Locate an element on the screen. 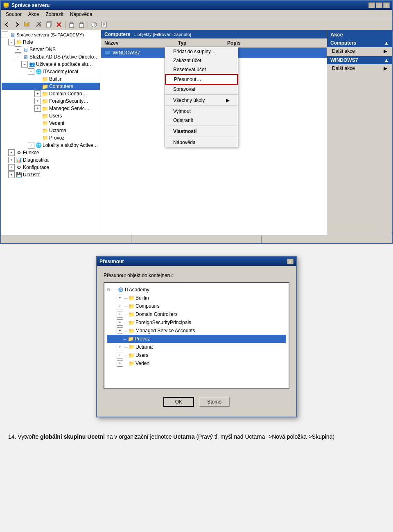  akce-section-windows7: WINDOWS7 ▲ Další akce ▶ is located at coordinates (359, 64).